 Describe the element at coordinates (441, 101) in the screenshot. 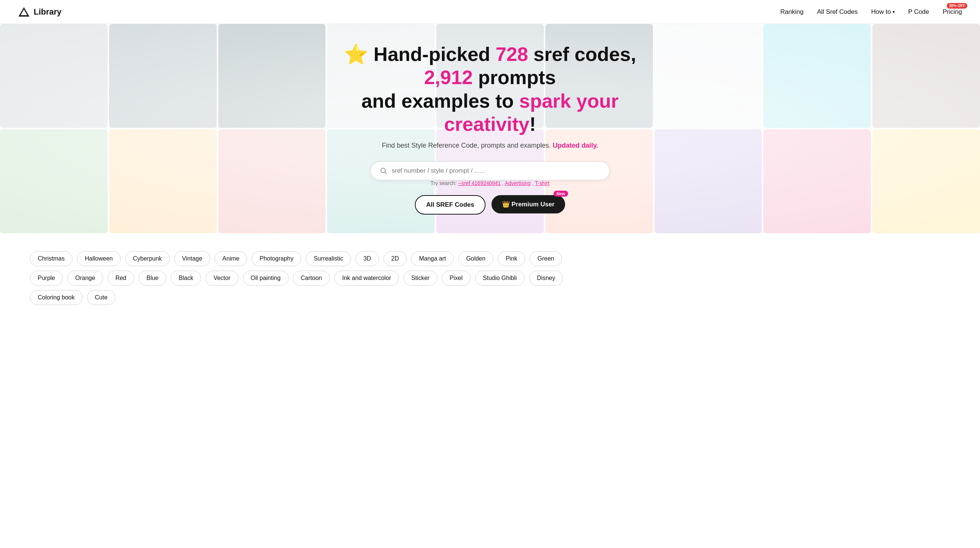

I see `hero-title-end: and examples to` at that location.